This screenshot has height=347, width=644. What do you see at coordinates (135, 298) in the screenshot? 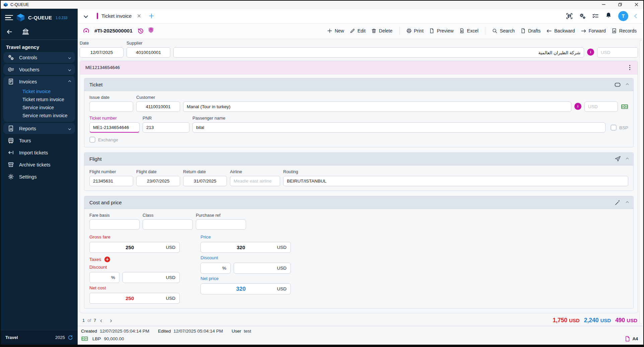
I see `net-cost-field: 250 USD` at bounding box center [135, 298].